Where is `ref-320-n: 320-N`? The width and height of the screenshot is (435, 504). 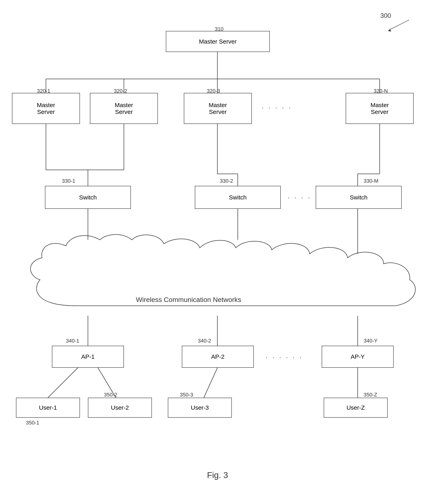 ref-320-n: 320-N is located at coordinates (381, 91).